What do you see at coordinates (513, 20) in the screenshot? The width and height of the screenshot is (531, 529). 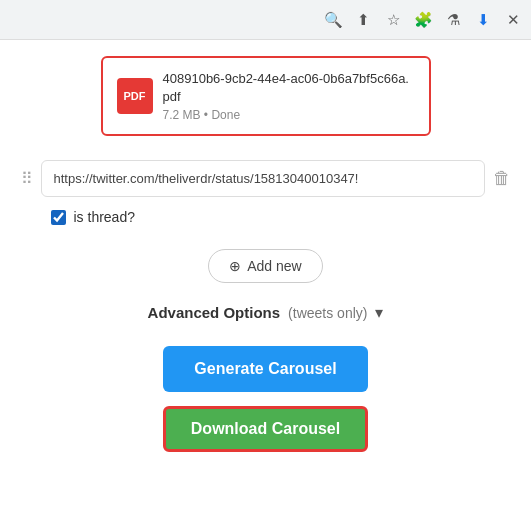 I see `menu-icon: ✕` at bounding box center [513, 20].